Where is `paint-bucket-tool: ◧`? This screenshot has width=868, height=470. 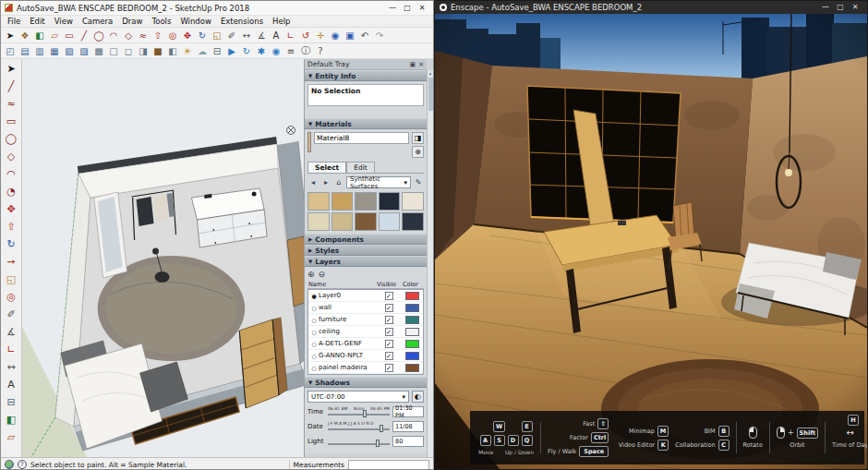
paint-bucket-tool: ◧ is located at coordinates (11, 419).